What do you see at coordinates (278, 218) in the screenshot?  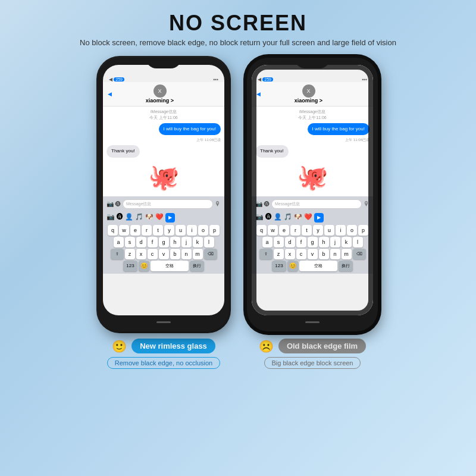 I see `right-emoji-face: 👤` at bounding box center [278, 218].